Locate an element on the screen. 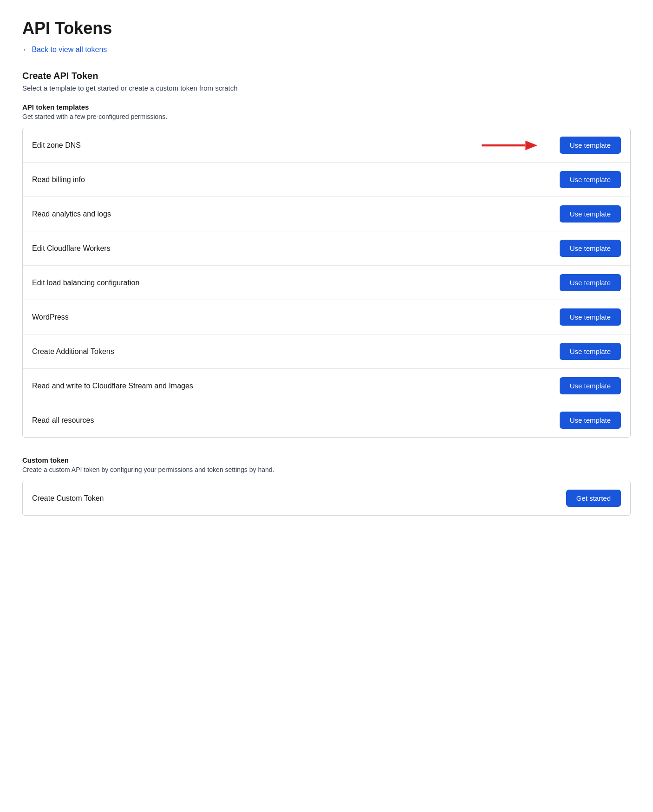 Image resolution: width=653 pixels, height=812 pixels. back-link: ← Back to view all tokens is located at coordinates (65, 50).